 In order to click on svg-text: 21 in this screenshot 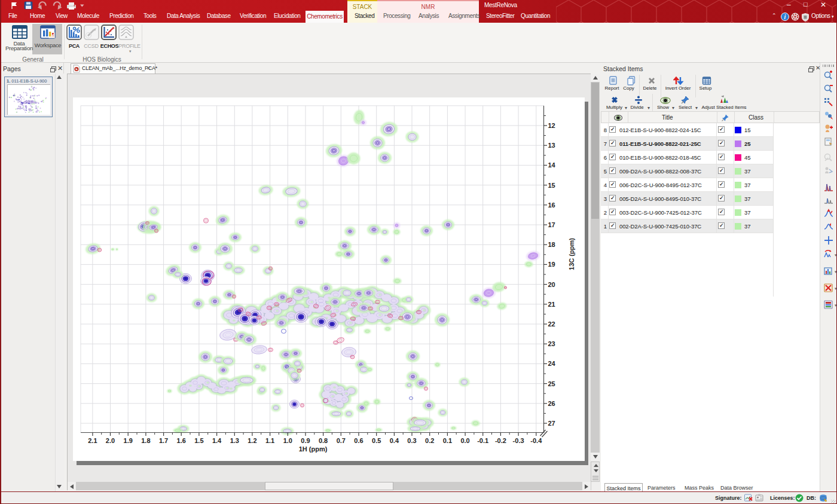, I will do `click(551, 304)`.